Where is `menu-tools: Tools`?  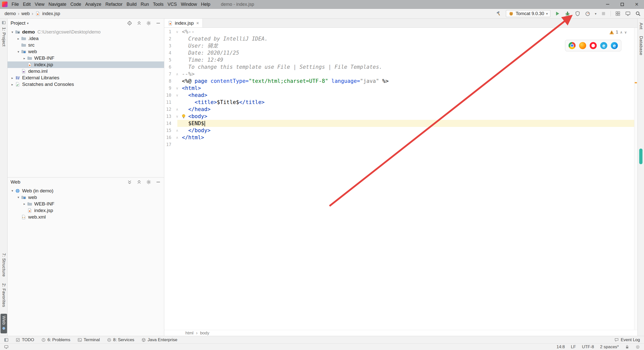 menu-tools: Tools is located at coordinates (158, 4).